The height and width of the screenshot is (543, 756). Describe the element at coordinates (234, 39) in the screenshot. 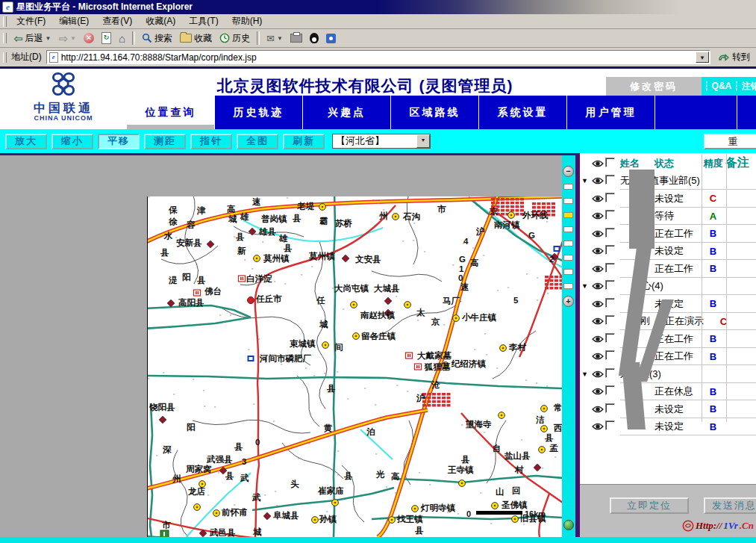

I see `history-button: 历史` at that location.